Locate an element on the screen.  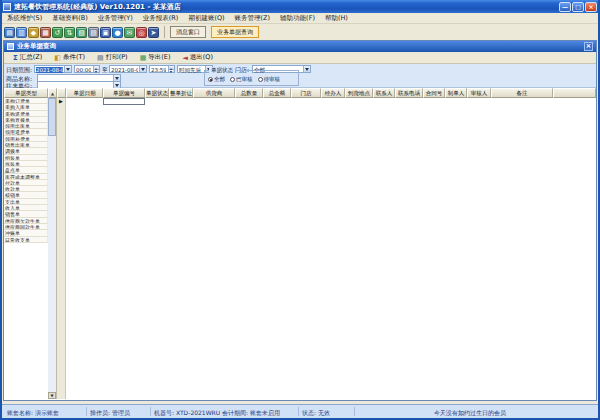
operator-status: 操作员: 管理员 is located at coordinates (110, 414).